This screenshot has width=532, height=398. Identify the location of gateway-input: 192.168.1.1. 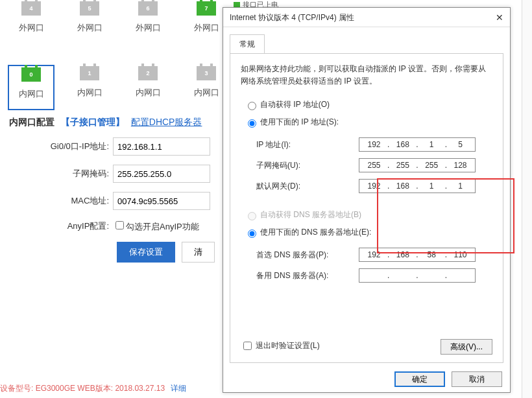
(417, 186).